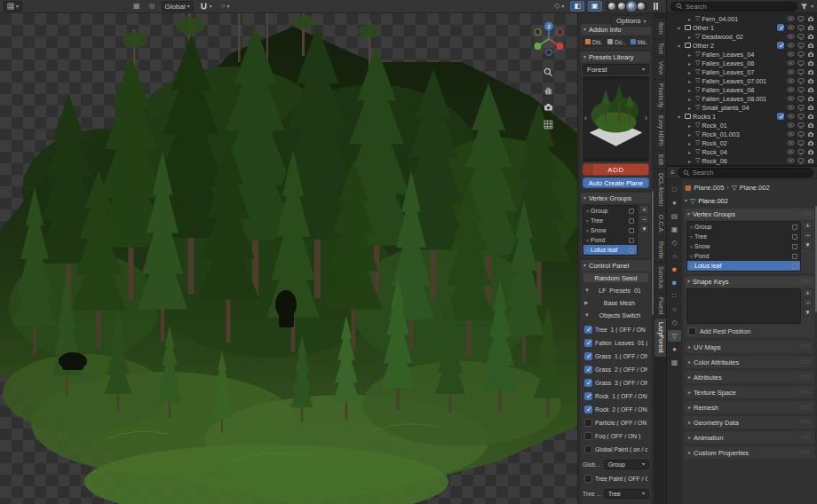  I want to click on sidebar-tab: Plasticity, so click(661, 96).